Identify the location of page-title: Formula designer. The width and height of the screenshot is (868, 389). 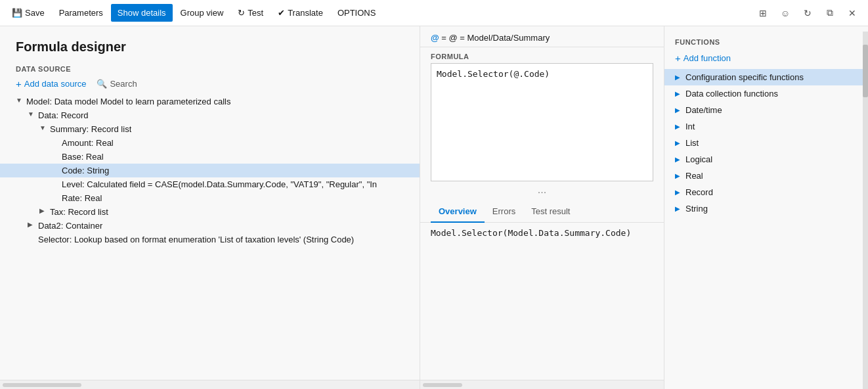
(210, 43).